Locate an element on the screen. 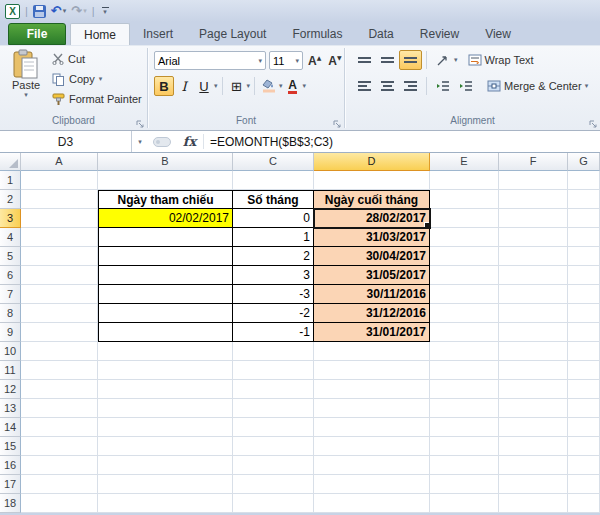  font-dialog-launcher is located at coordinates (337, 124).